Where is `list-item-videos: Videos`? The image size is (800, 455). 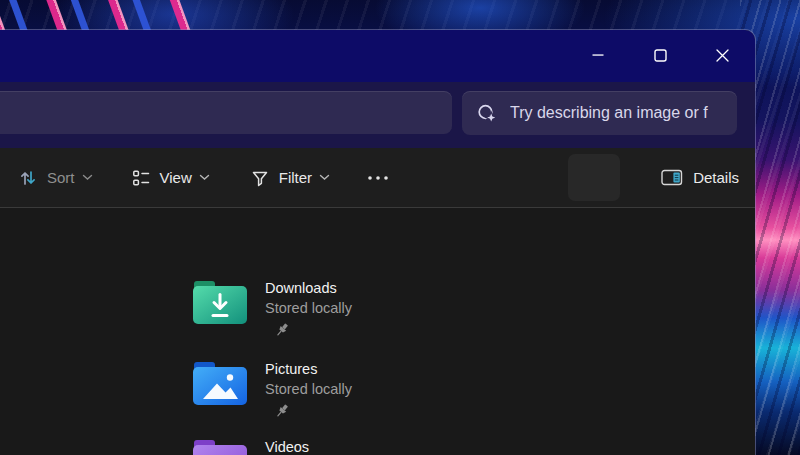 list-item-videos: Videos is located at coordinates (250, 446).